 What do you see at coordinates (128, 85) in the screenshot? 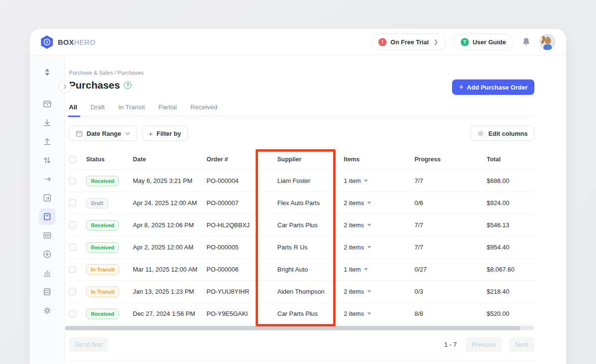
I see `page-help-icon: ?` at bounding box center [128, 85].